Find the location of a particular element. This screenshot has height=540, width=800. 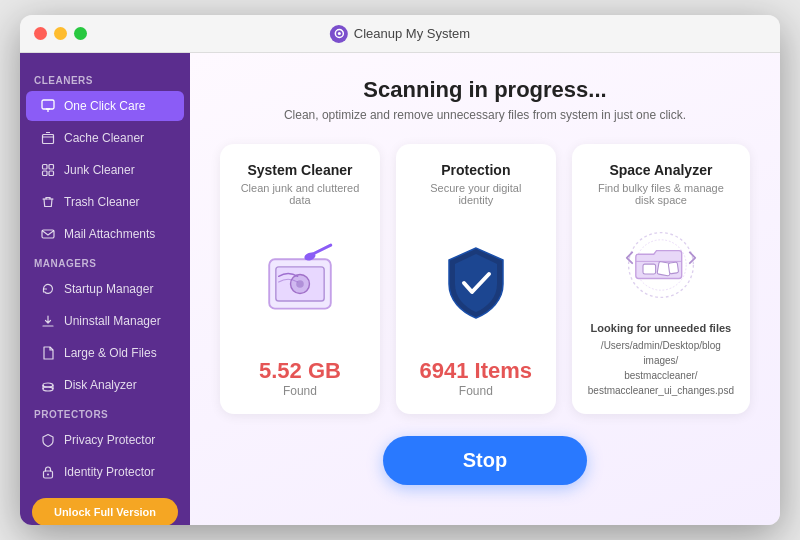

protection-card-subtitle: Secure your digital identity is located at coordinates (476, 194).